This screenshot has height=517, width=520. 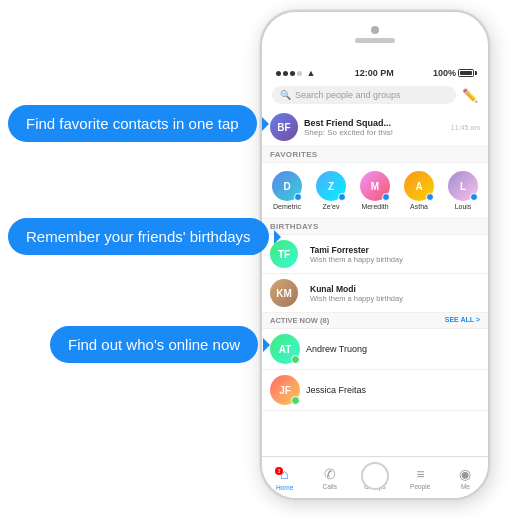 I want to click on signal-area: ▲, so click(x=296, y=73).